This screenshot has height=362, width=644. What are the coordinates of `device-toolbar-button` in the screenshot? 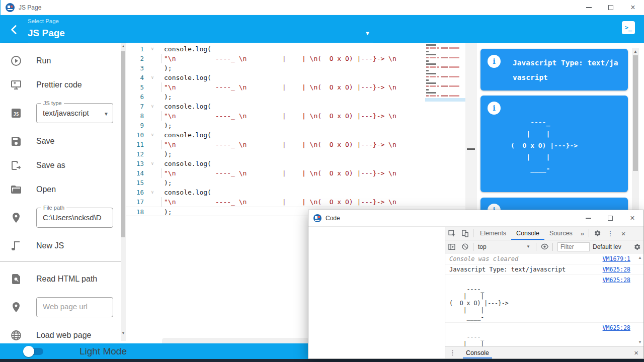 It's located at (465, 233).